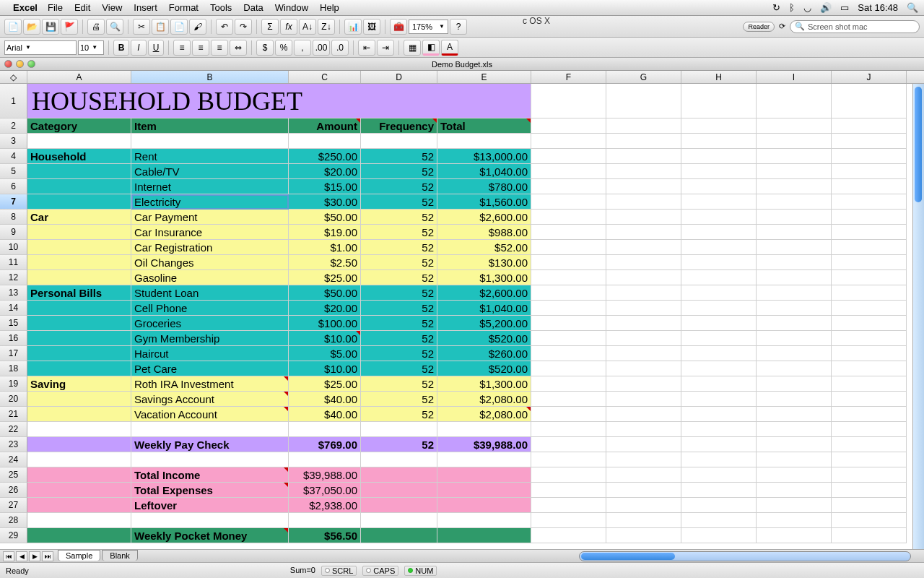 Image resolution: width=924 pixels, height=578 pixels. Describe the element at coordinates (325, 399) in the screenshot. I see `cell: $40.00` at that location.